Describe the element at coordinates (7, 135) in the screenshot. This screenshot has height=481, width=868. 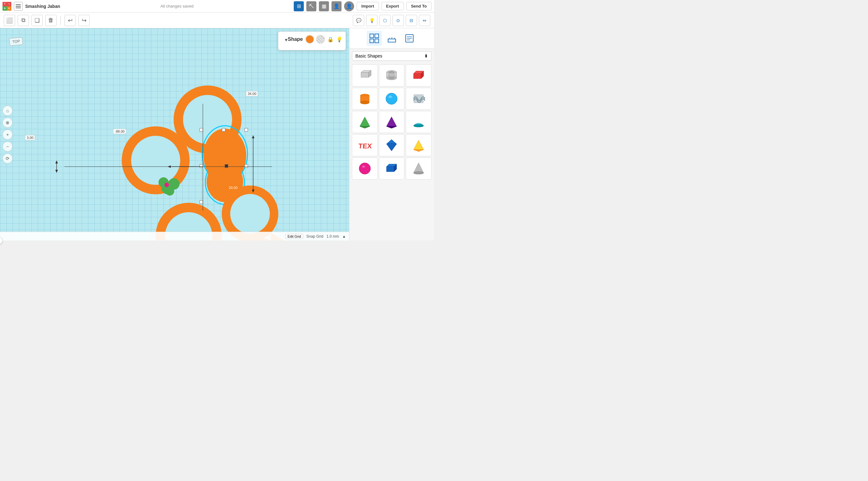
I see `left-controls: ⌂ ⊕ + − ⟳` at that location.